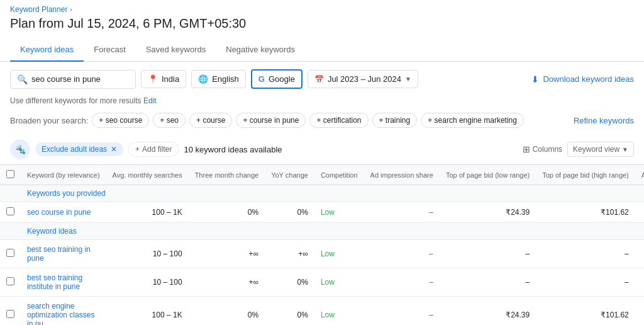  I want to click on breadcrumb-label: Keyword Planner, so click(39, 9).